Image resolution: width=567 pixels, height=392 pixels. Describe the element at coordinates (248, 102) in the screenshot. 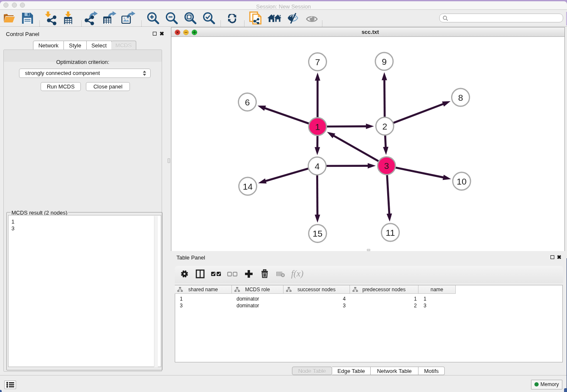

I see `svg-text: 6` at that location.